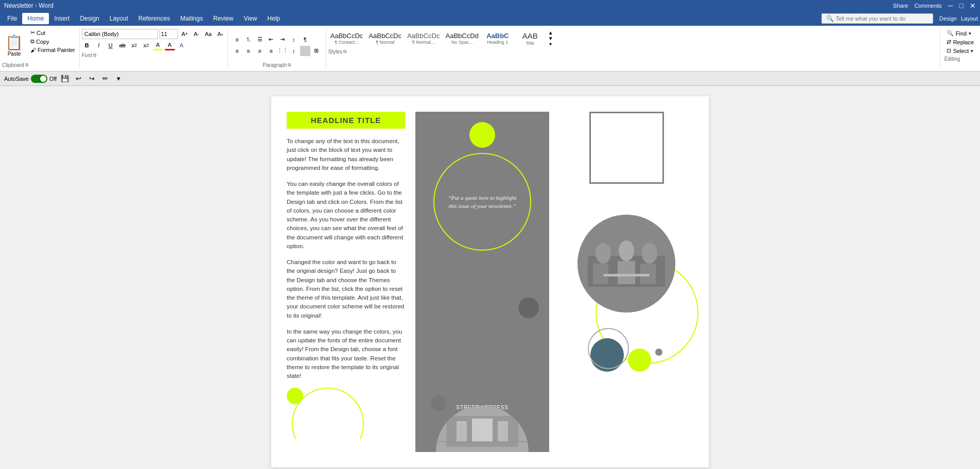 This screenshot has height=469, width=980. Describe the element at coordinates (283, 40) in the screenshot. I see `increase-indent-button: ⇥` at that location.